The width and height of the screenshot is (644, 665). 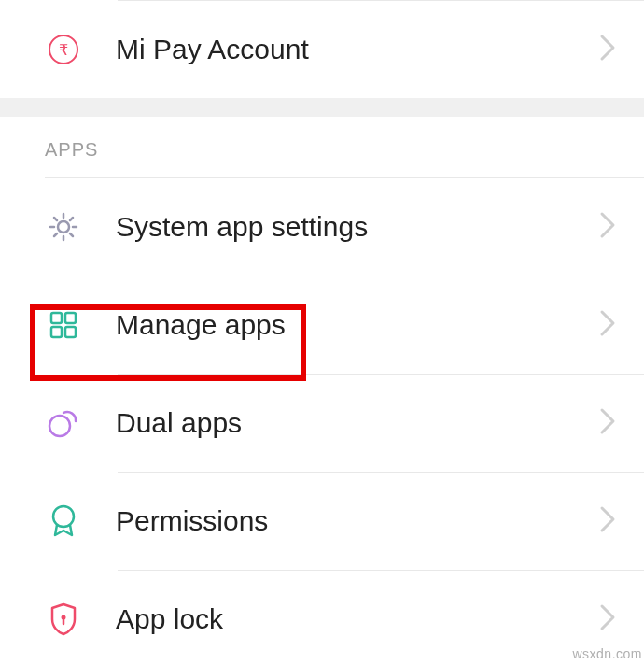 What do you see at coordinates (357, 619) in the screenshot?
I see `app-lock-label: App lock` at bounding box center [357, 619].